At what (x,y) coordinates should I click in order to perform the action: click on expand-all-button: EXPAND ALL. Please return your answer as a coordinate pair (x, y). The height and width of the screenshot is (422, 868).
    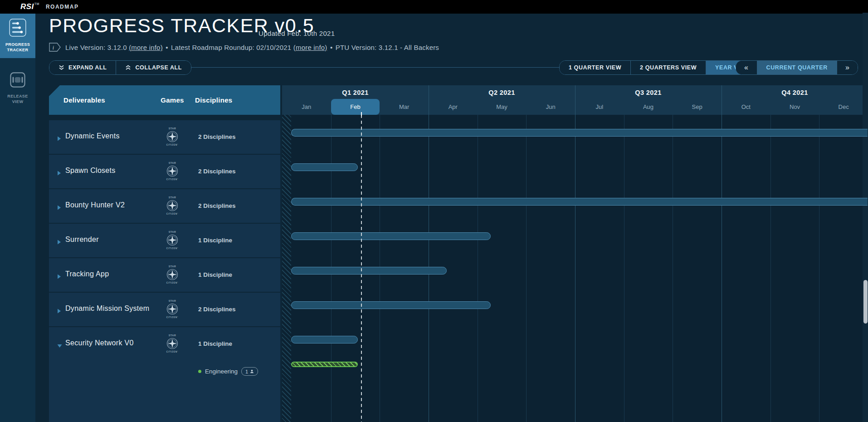
    Looking at the image, I should click on (83, 68).